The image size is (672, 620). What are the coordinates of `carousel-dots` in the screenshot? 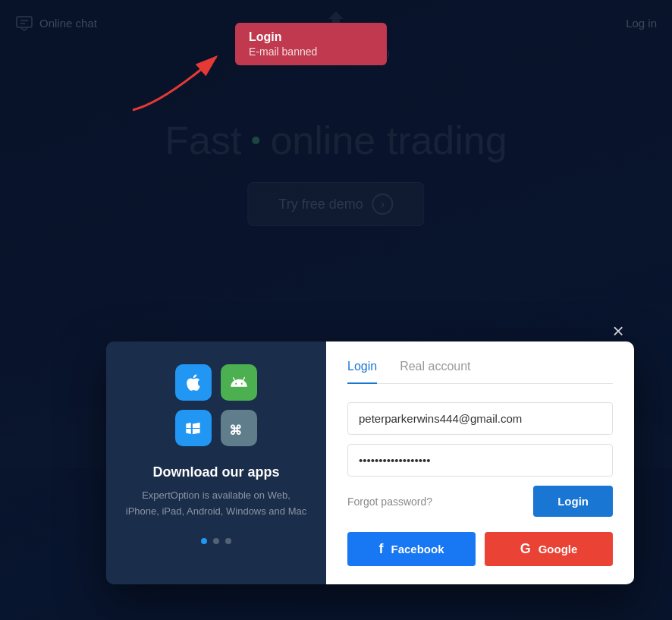 It's located at (216, 541).